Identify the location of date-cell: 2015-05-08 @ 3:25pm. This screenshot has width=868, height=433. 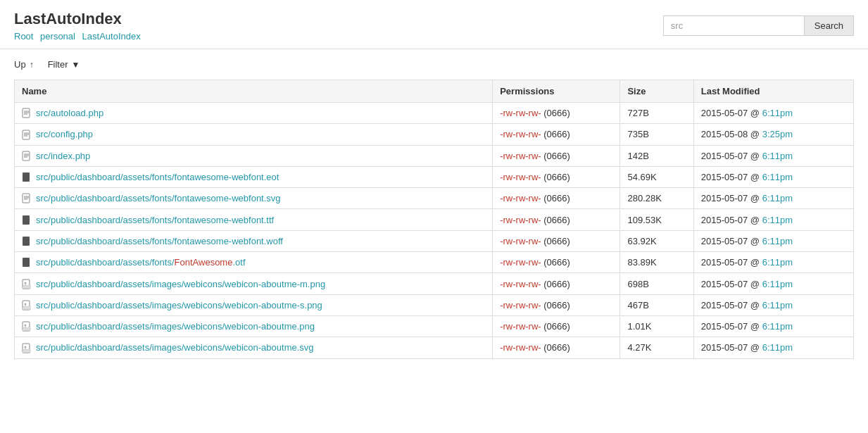
(773, 134).